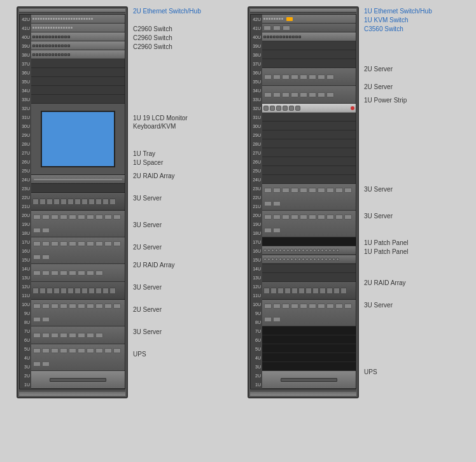 The image size is (476, 462). I want to click on left-raid-2-block: 12U 11U, so click(73, 291).